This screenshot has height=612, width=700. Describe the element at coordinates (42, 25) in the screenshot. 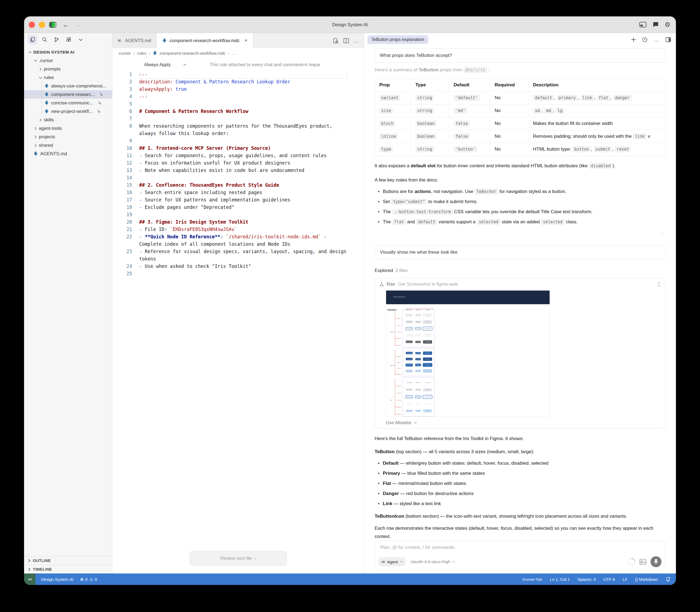

I see `minimize-window-button` at that location.